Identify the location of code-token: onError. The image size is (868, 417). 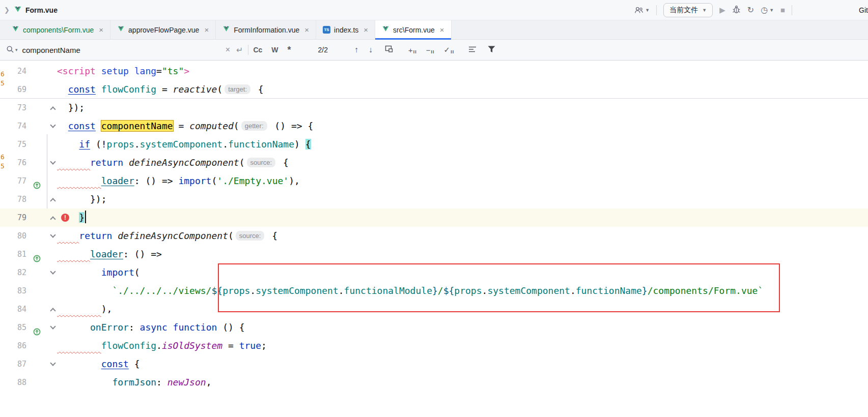
(109, 327).